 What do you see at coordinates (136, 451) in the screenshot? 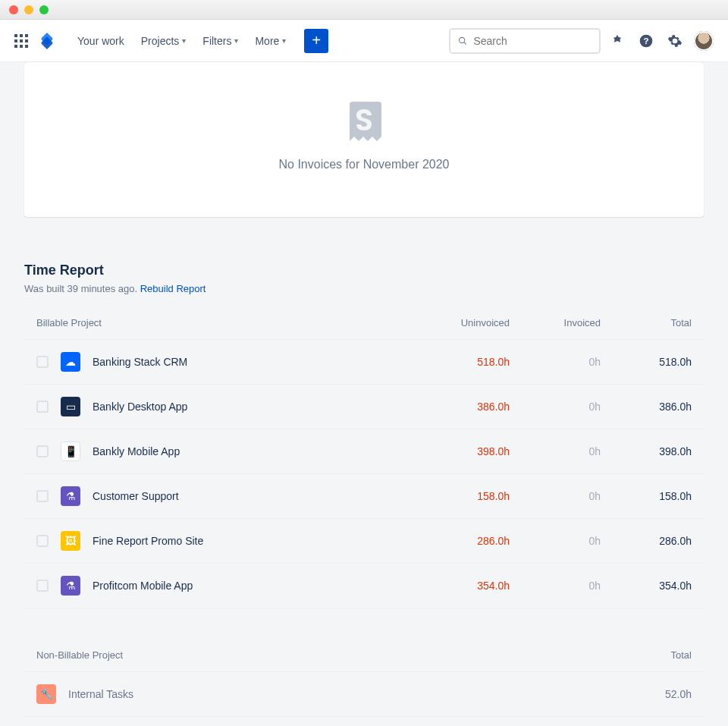
I see `project-name: Bankly Mobile App` at bounding box center [136, 451].